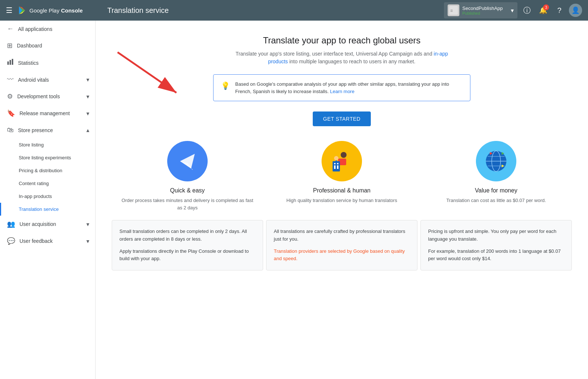  What do you see at coordinates (342, 245) in the screenshot?
I see `detail-card-professional: All translations are carefully crafted b…` at bounding box center [342, 245].